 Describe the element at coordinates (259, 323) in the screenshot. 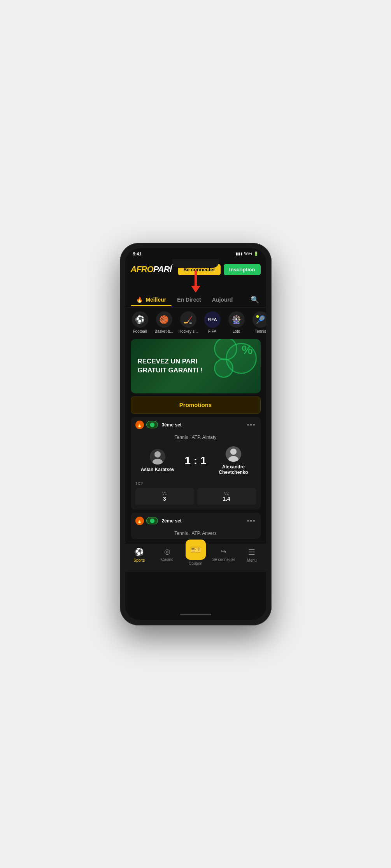

I see `sport-item-tennis: 🎾 Tennis` at that location.